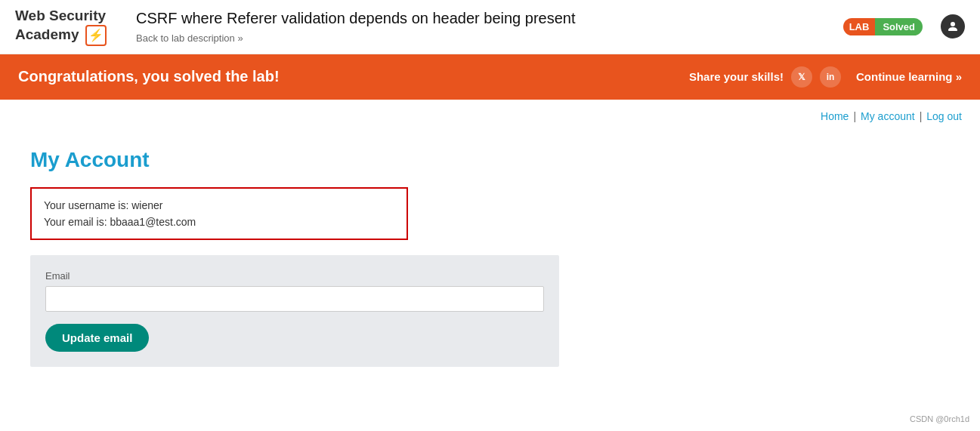 The width and height of the screenshot is (980, 431). Describe the element at coordinates (909, 77) in the screenshot. I see `continue-learning-link: Continue learning »` at that location.